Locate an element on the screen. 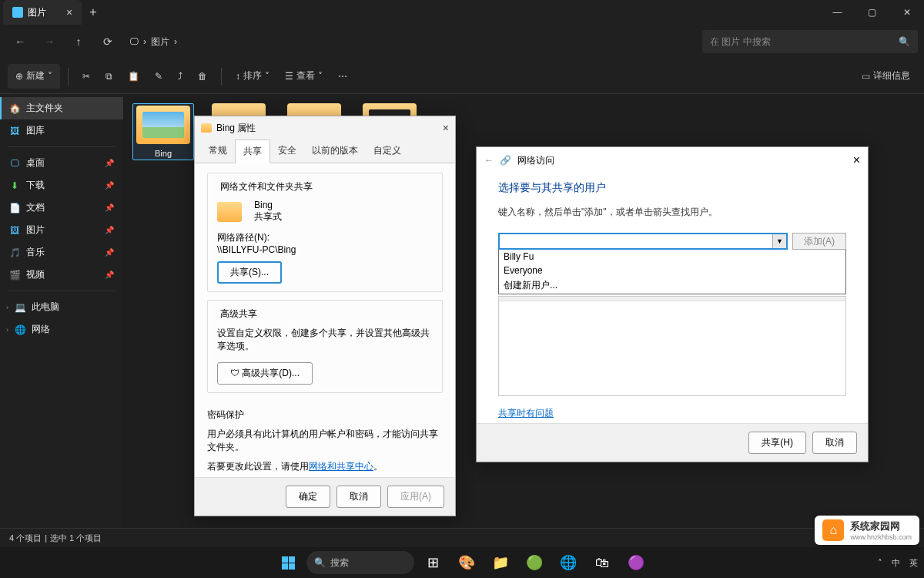 The image size is (924, 578). tab-pictures: 图片 × is located at coordinates (42, 12).